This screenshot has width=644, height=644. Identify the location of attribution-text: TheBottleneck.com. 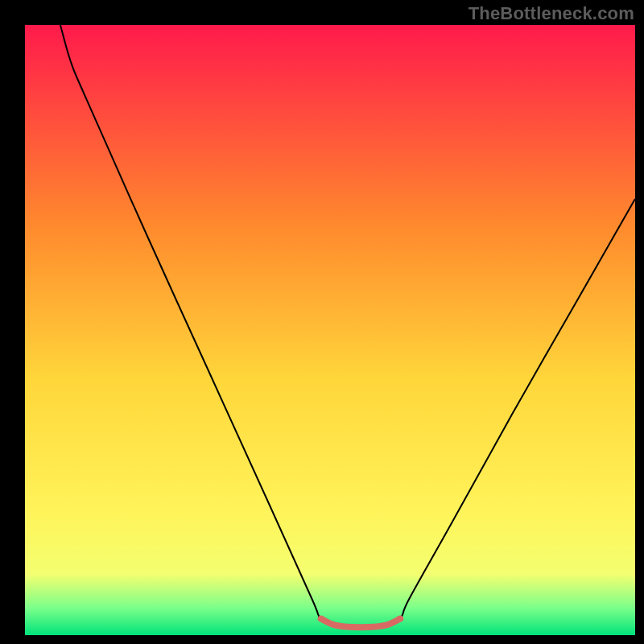
(551, 14).